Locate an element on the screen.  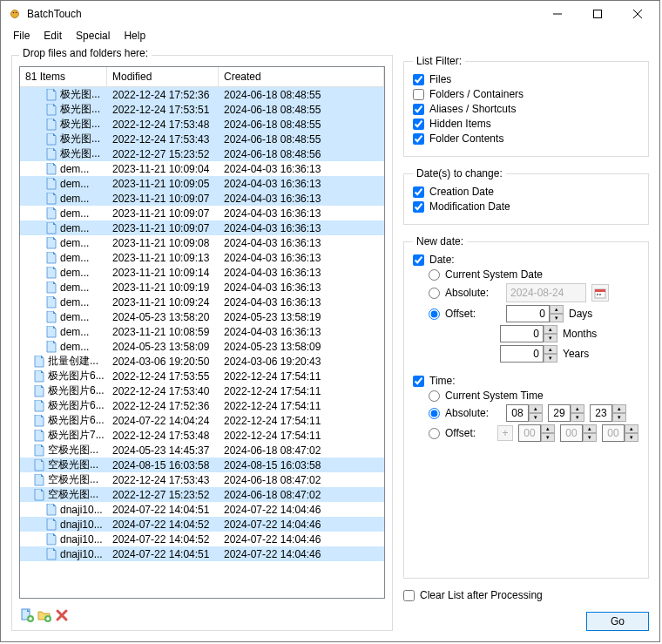
absolute-time-label: Absolute: is located at coordinates (473, 413).